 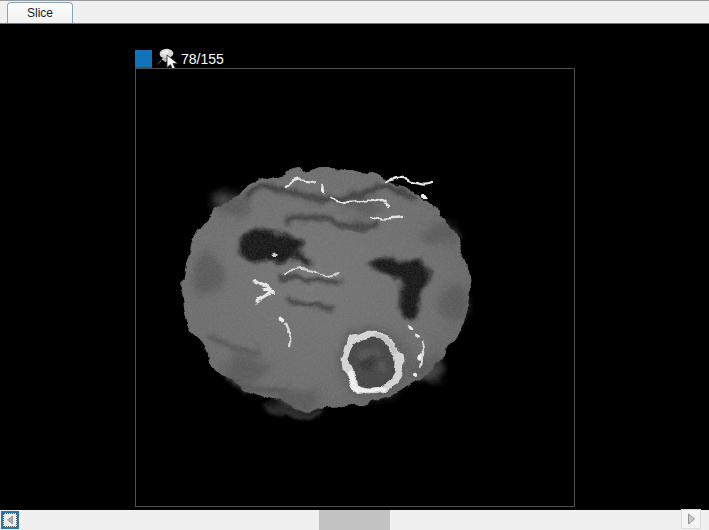 I want to click on scrollbar-thumb, so click(x=354, y=520).